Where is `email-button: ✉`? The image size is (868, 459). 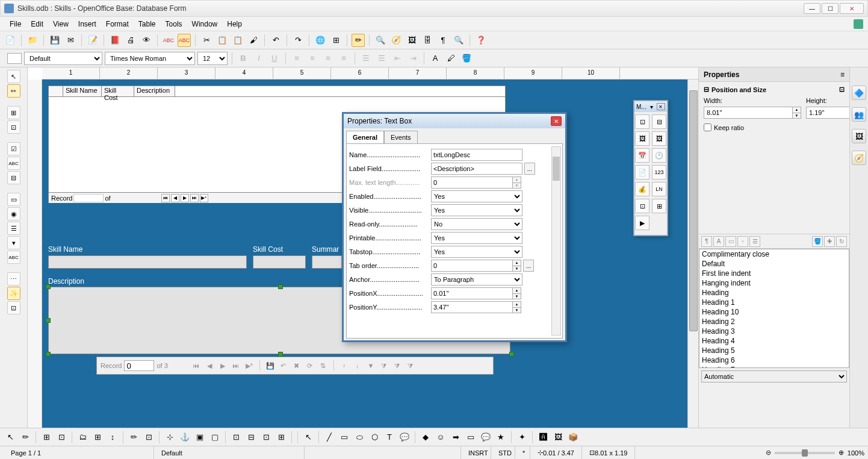
email-button: ✉ is located at coordinates (70, 40).